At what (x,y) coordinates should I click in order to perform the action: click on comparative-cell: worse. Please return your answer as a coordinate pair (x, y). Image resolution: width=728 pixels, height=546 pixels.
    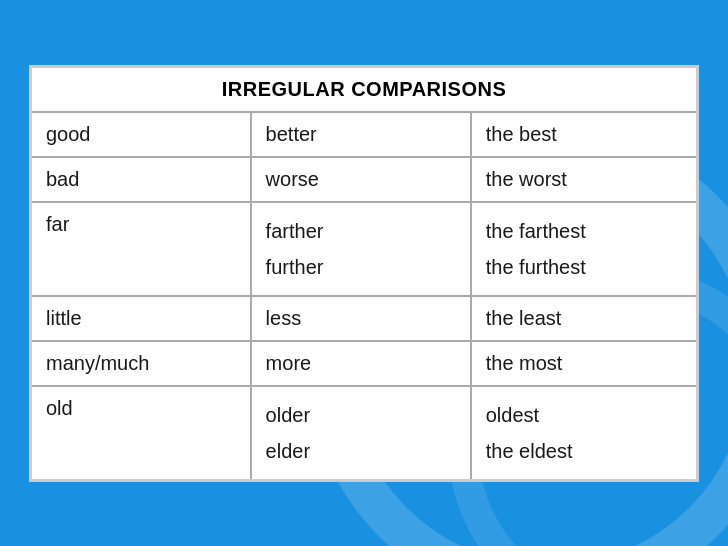
    Looking at the image, I should click on (361, 180).